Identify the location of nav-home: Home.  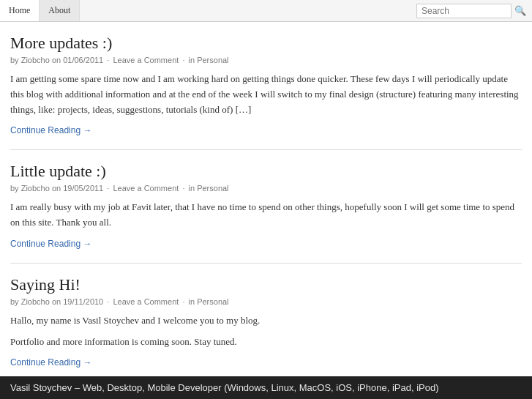
(20, 10).